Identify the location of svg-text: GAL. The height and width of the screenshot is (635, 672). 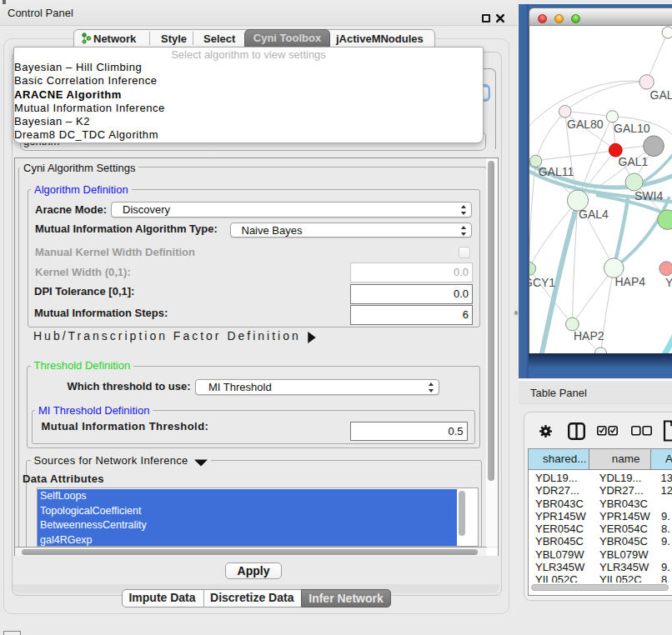
(661, 95).